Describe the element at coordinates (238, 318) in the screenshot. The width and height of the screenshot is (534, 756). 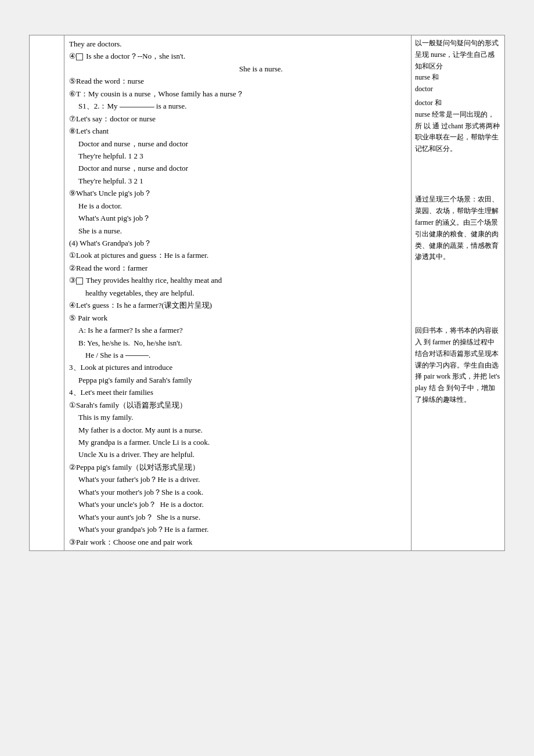
I see `line-23: ⑤ Pair work` at that location.